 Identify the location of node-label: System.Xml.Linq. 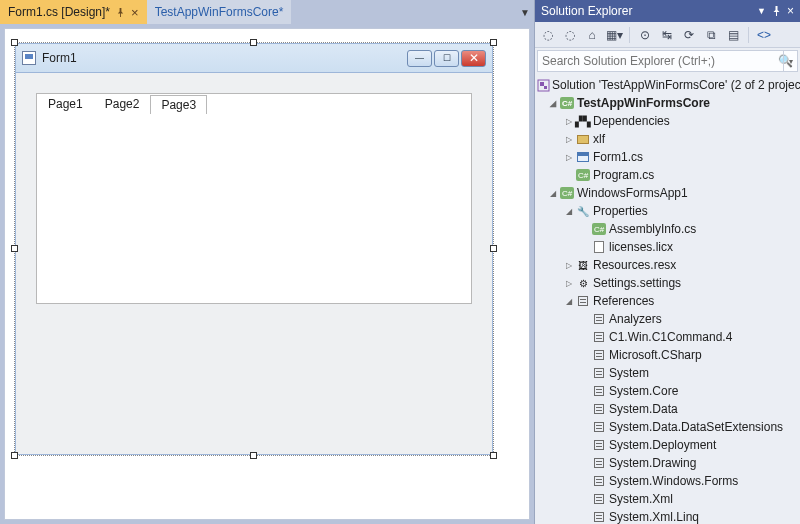
(654, 517).